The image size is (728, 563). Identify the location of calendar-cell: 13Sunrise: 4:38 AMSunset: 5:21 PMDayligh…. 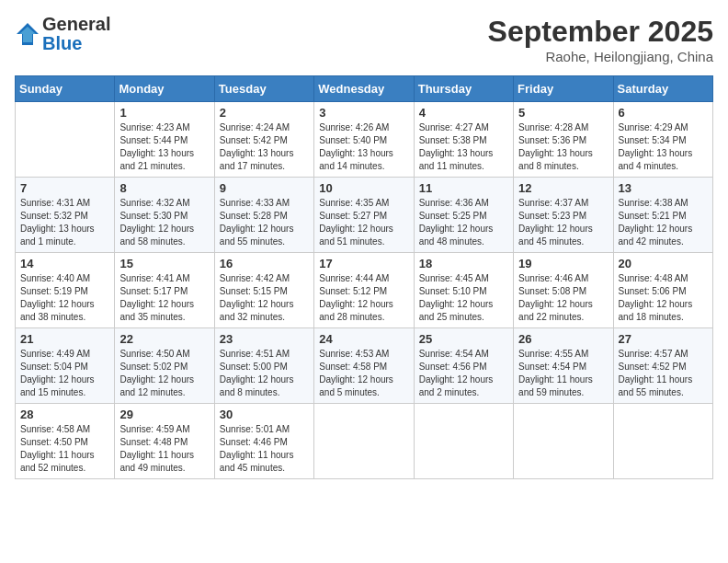
(663, 215).